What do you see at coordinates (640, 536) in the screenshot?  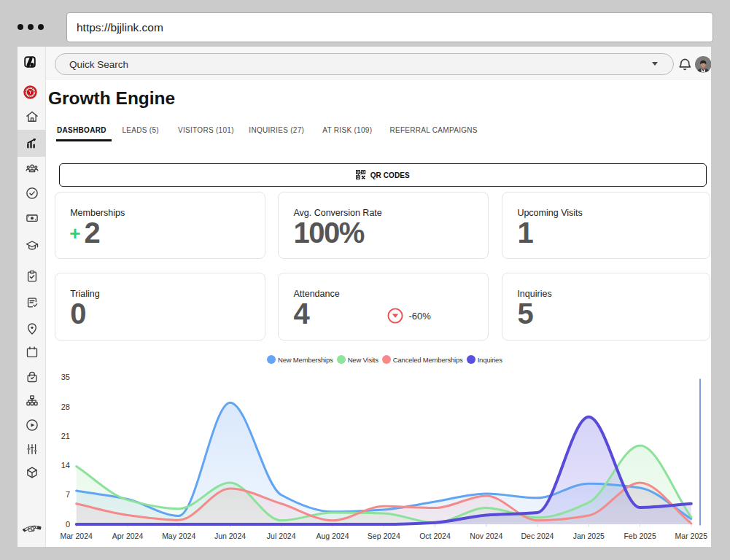 I see `svg-text: Feb 2025` at bounding box center [640, 536].